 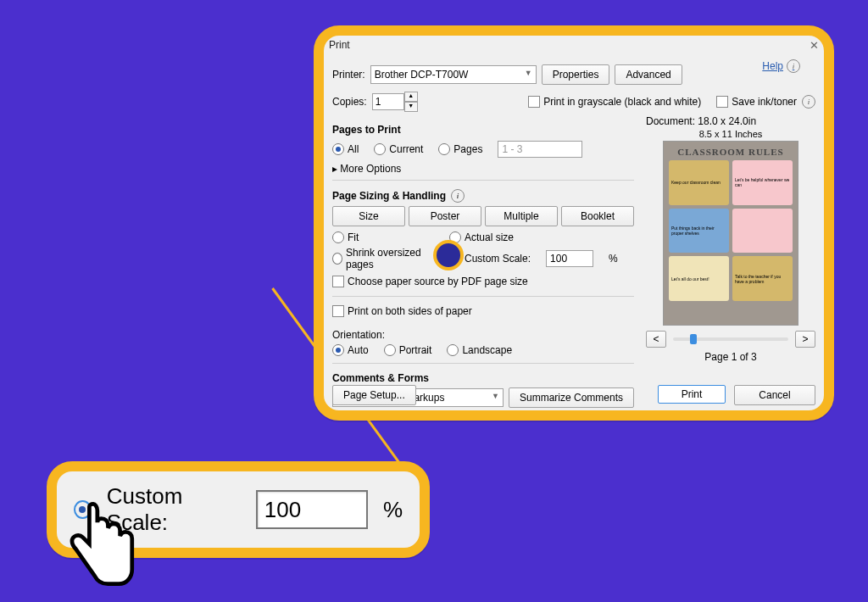 I want to click on tab-multiple: Multiple, so click(x=521, y=216).